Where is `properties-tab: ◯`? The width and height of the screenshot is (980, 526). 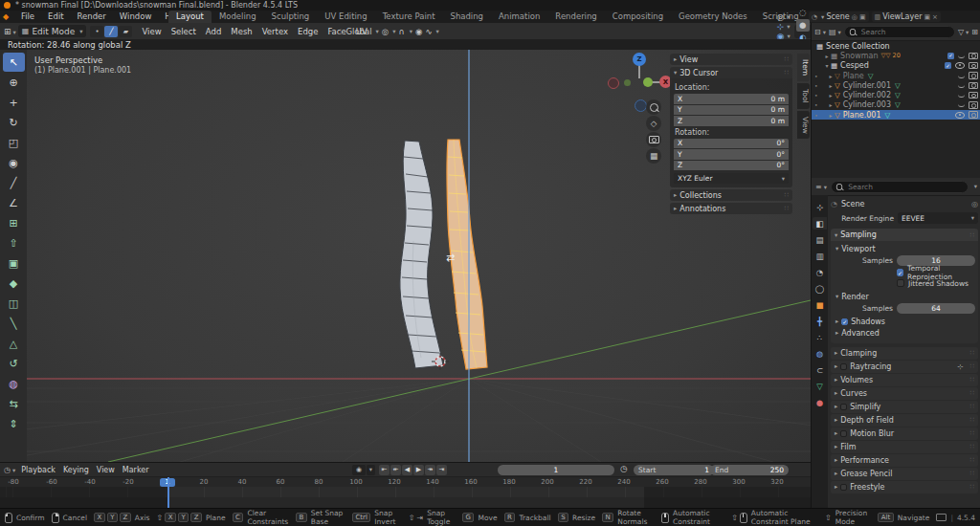
properties-tab: ◯ is located at coordinates (819, 289).